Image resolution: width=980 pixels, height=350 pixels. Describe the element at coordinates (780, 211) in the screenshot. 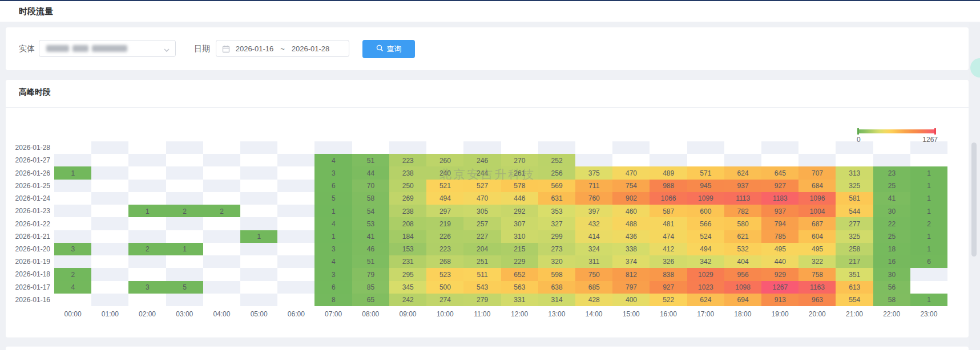

I see `heatmap-cell: 937` at that location.